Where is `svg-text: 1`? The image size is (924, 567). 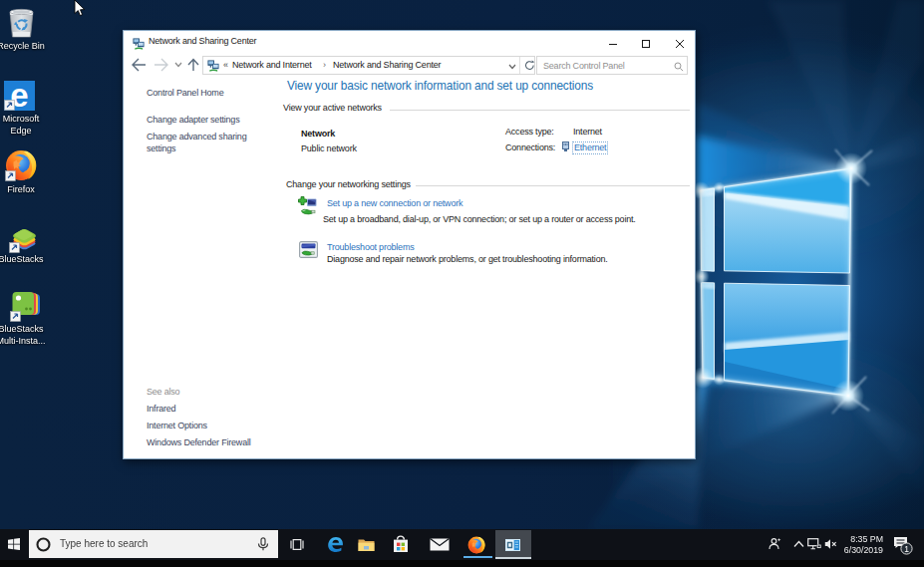 svg-text: 1 is located at coordinates (907, 549).